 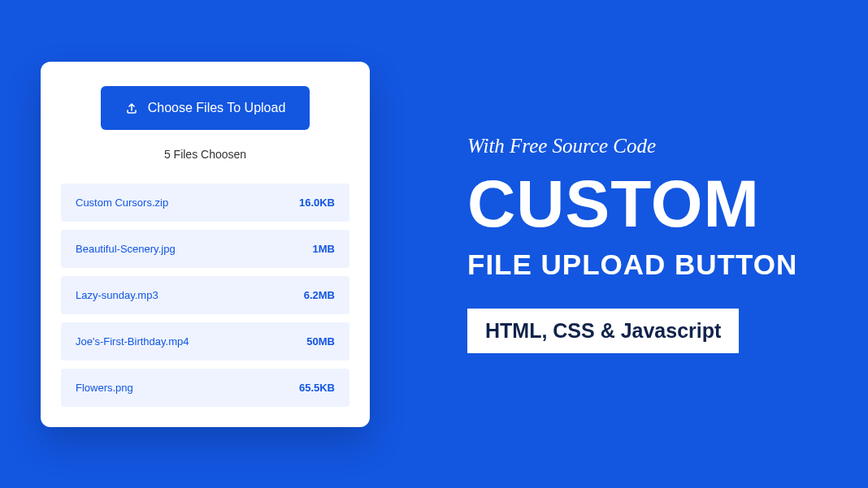 What do you see at coordinates (632, 265) in the screenshot?
I see `promo-subtitle: FILE UPLOAD BUTTON` at bounding box center [632, 265].